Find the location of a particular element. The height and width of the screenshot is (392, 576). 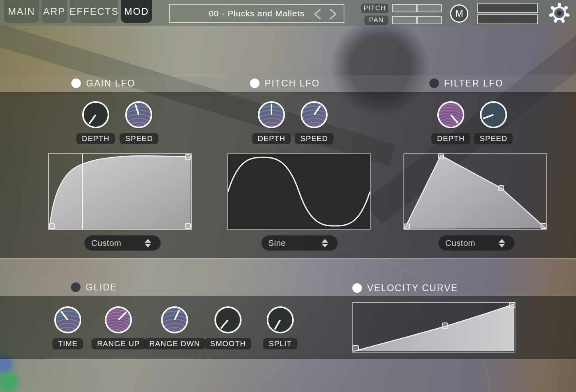

filter-lfo-enable-toggle is located at coordinates (434, 83).